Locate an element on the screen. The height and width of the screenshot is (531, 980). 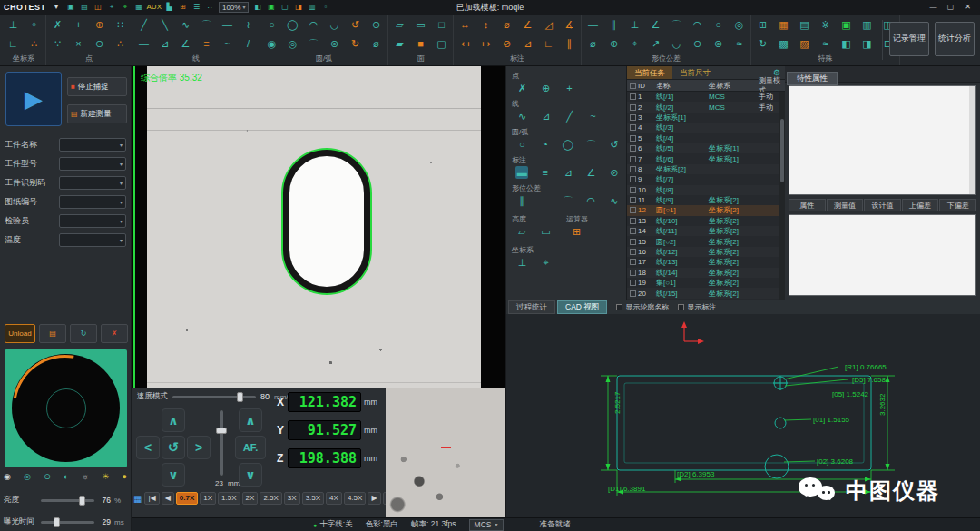
playback-monitor-icon: ▦ is located at coordinates (138, 499).